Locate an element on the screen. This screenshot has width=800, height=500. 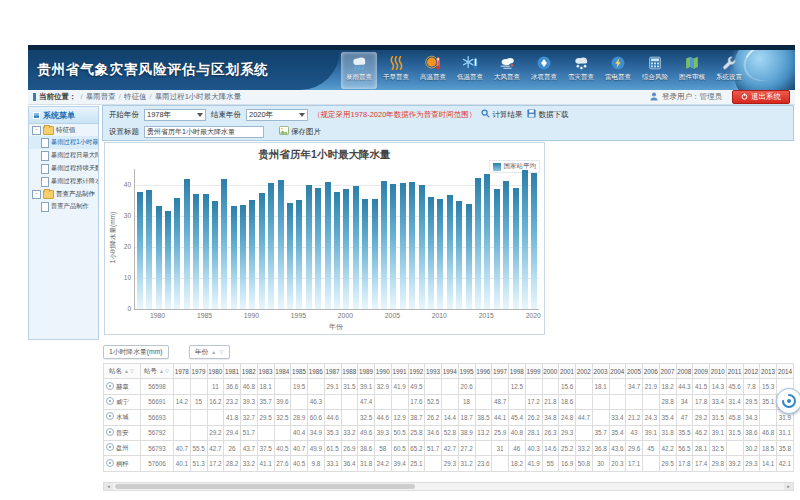
measure-chip: 1小时降水量(mm) is located at coordinates (136, 352).